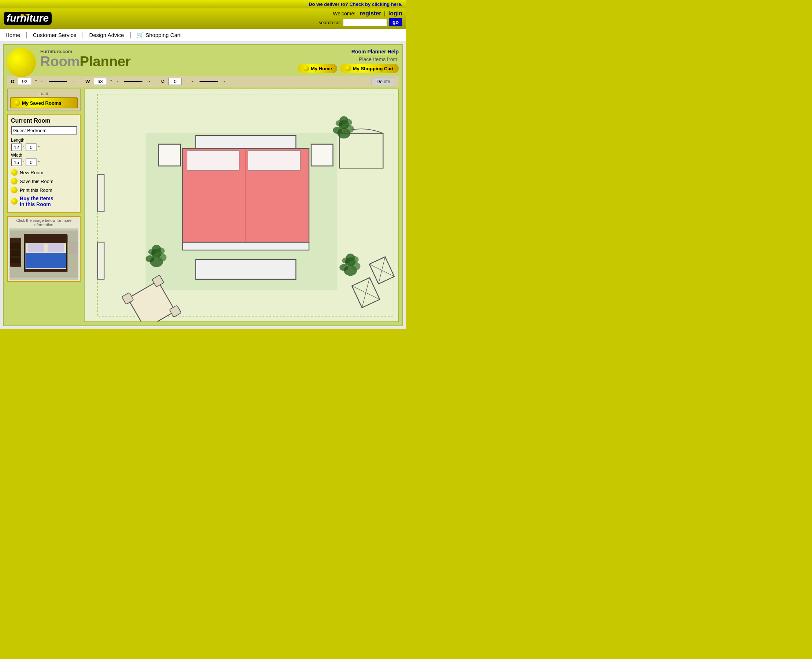 This screenshot has height=659, width=812. I want to click on deliver-text: Do we deliver to?, so click(328, 4).